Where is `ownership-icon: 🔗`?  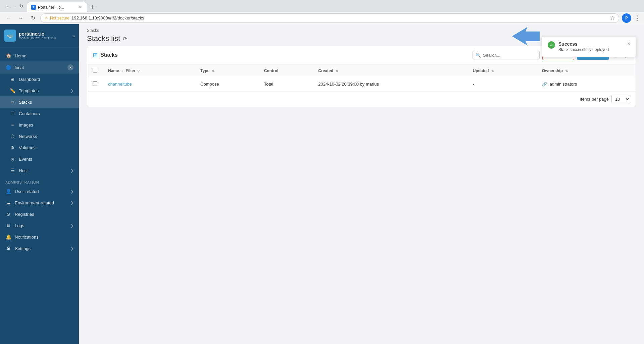 ownership-icon: 🔗 is located at coordinates (544, 84).